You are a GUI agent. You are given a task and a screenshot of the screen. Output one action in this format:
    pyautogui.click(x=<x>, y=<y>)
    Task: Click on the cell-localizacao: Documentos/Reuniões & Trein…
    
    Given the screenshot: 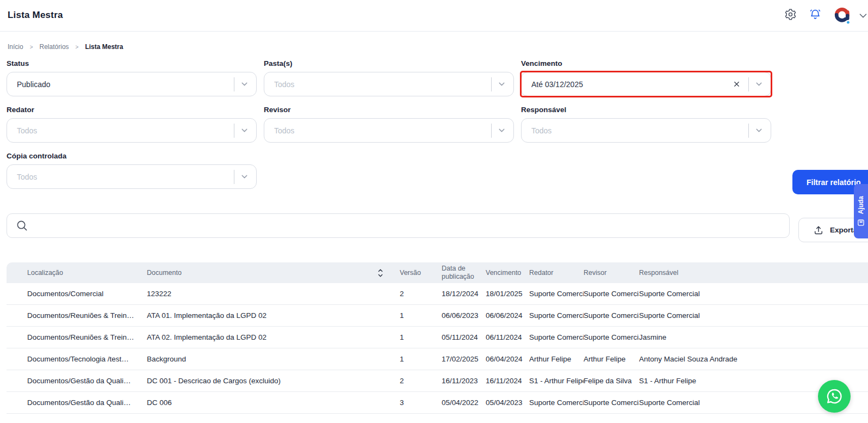 What is the action you would take?
    pyautogui.click(x=77, y=316)
    